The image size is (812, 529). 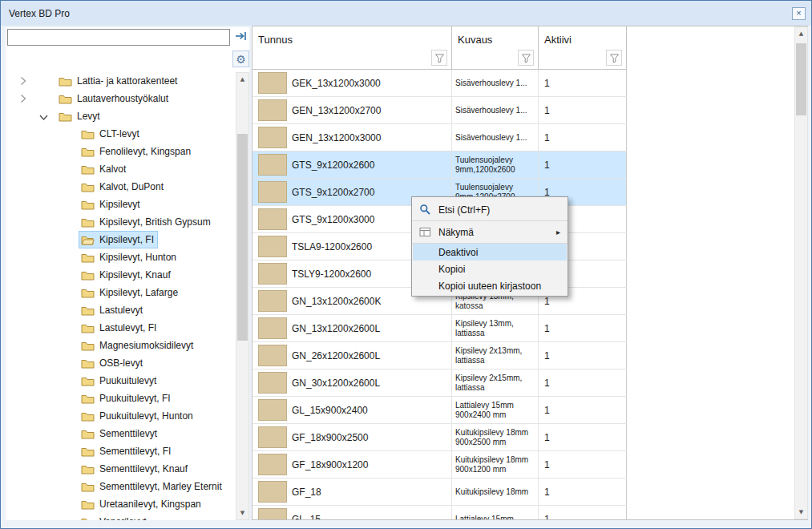 What do you see at coordinates (119, 37) in the screenshot?
I see `search-input` at bounding box center [119, 37].